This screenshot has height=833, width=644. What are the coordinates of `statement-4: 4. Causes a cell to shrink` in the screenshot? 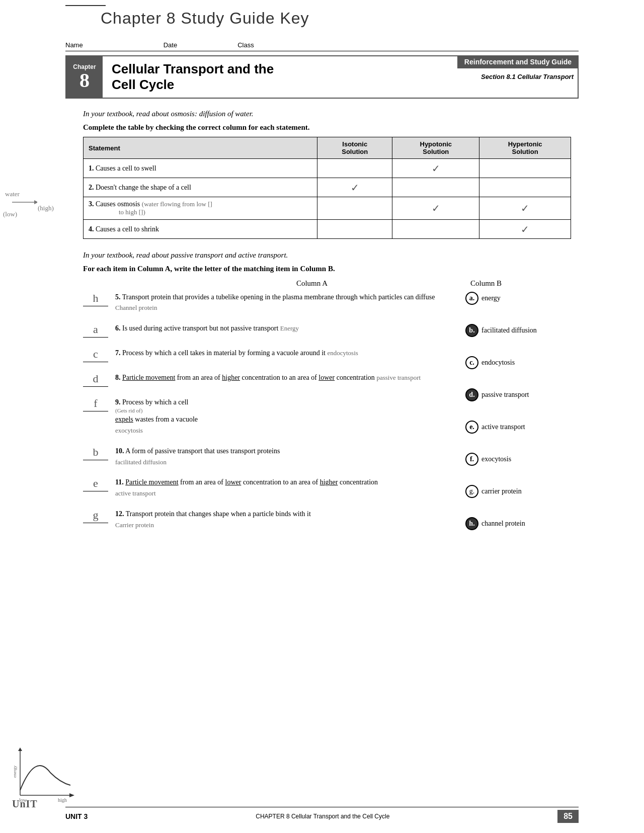 It's located at (200, 229).